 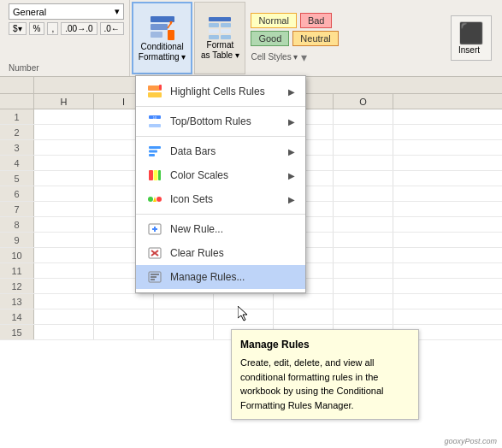 What do you see at coordinates (471, 38) in the screenshot?
I see `insert-group: ⬛ Insert` at bounding box center [471, 38].